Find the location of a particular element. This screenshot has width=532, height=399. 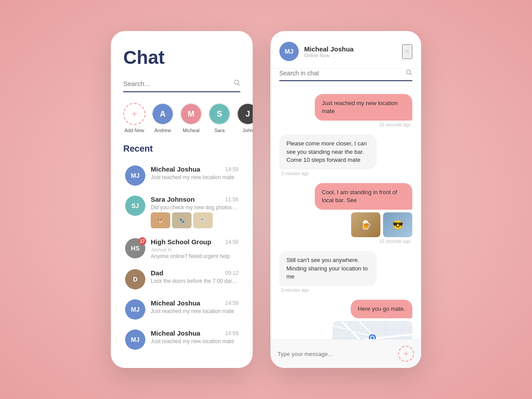

chat-avatar-wrap: SJ is located at coordinates (135, 206).